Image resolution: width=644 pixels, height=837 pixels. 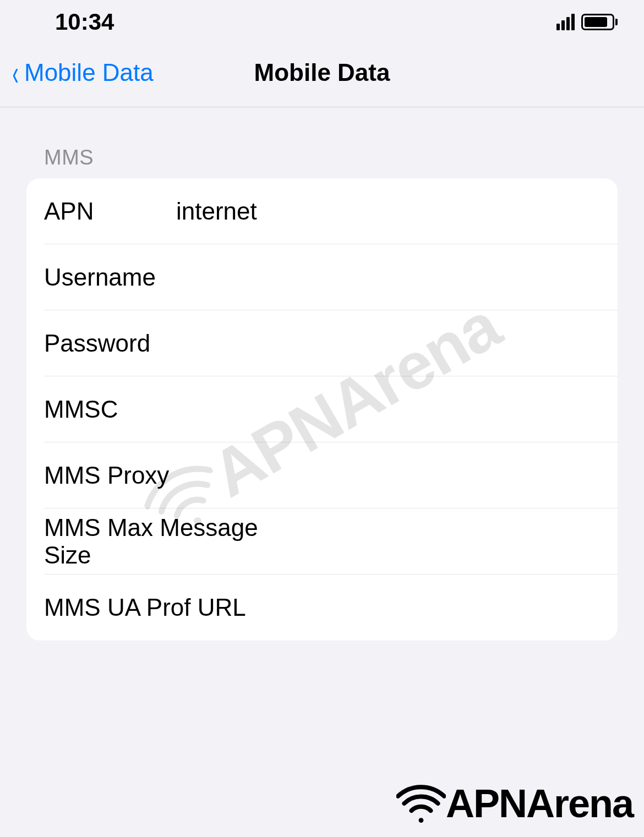 I want to click on row-username: Username, so click(x=322, y=277).